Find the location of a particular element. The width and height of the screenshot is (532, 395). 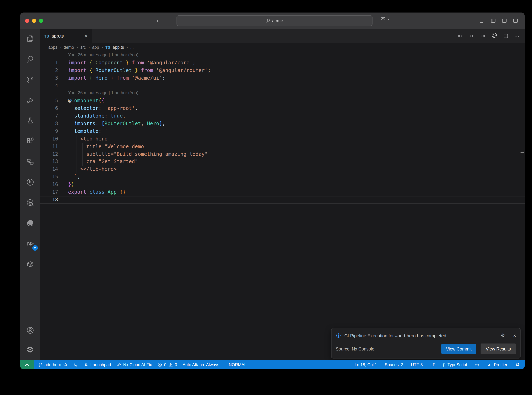

problems-item: 0 0 is located at coordinates (167, 365).